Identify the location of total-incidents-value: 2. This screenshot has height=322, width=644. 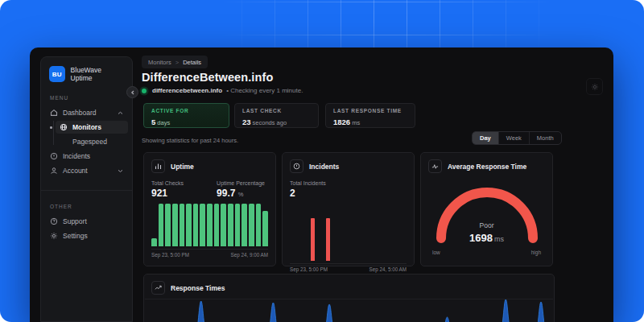
(308, 193).